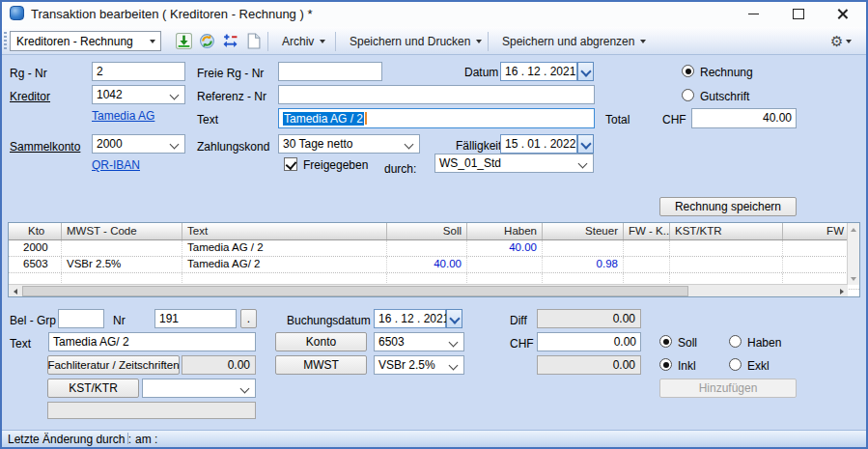 The image size is (868, 449). Describe the element at coordinates (330, 71) in the screenshot. I see `freie-rg-nr-input` at that location.